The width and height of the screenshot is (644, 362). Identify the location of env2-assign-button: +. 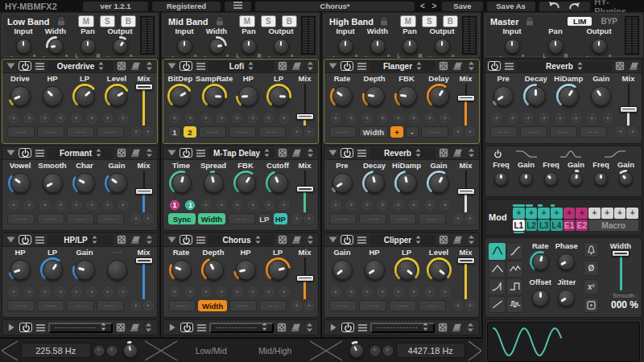
(581, 213).